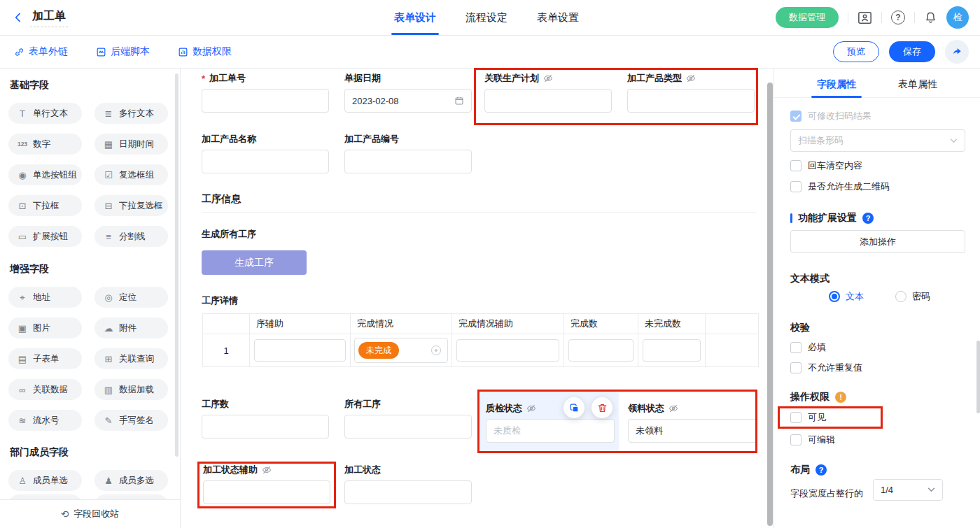 The width and height of the screenshot is (980, 528). What do you see at coordinates (918, 85) in the screenshot?
I see `tab-form-properties: 表单属性` at bounding box center [918, 85].